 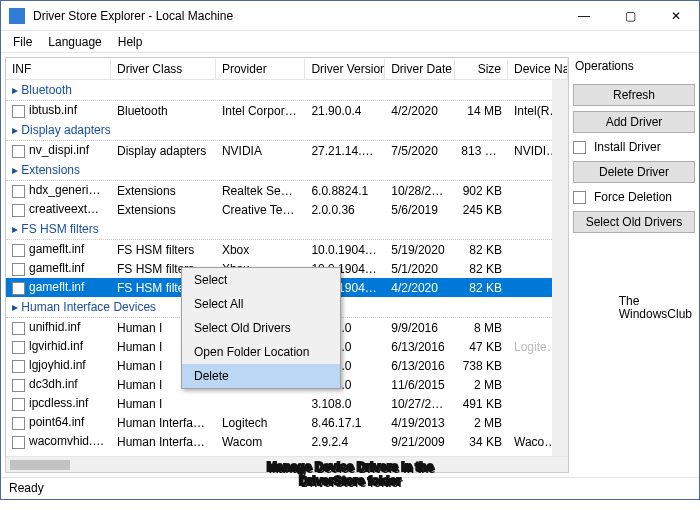 What do you see at coordinates (261, 352) in the screenshot?
I see `ctx-open-folder-location: Open Folder Location` at bounding box center [261, 352].